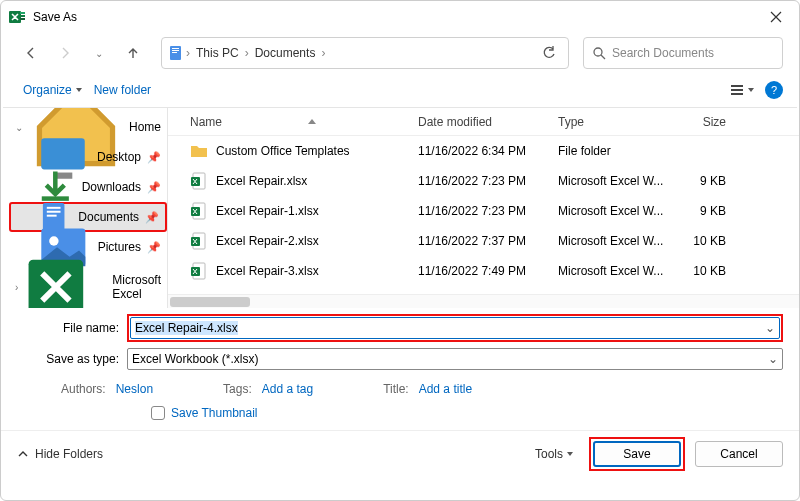 The width and height of the screenshot is (800, 501). I want to click on help-button: ?, so click(774, 90).